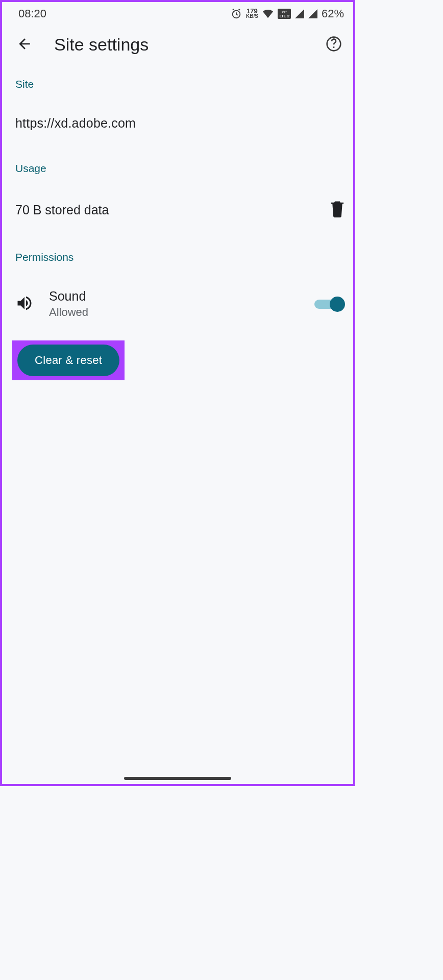  What do you see at coordinates (287, 14) in the screenshot?
I see `status-right: 179 KB/S Vo"LTE2 62%` at bounding box center [287, 14].